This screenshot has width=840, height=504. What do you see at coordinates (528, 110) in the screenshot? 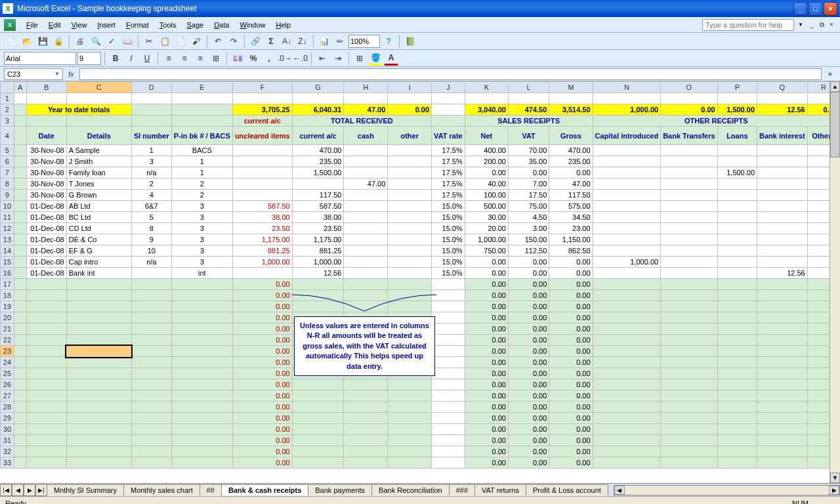
I see `cell: 474.50` at bounding box center [528, 110].